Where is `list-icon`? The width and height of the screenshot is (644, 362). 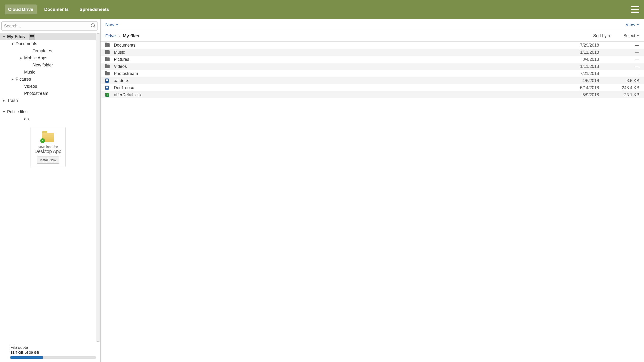
list-icon is located at coordinates (32, 36).